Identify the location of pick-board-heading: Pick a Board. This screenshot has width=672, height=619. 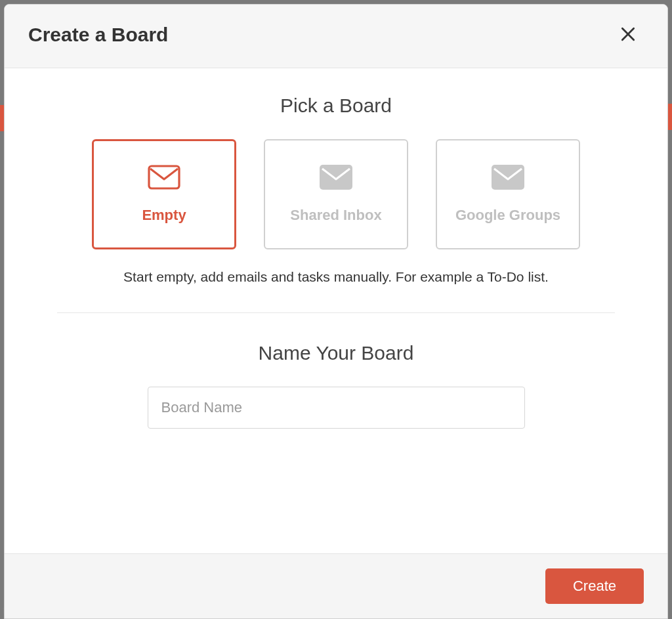
(336, 106).